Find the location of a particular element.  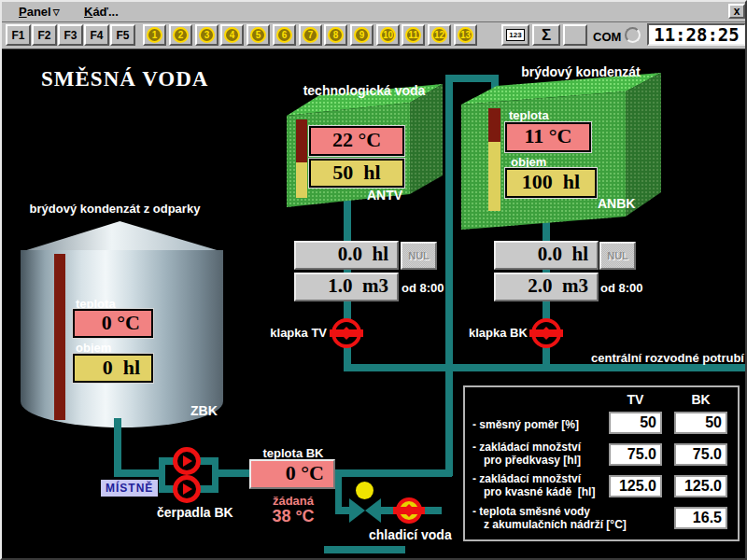

pipe-zbk-out-vert is located at coordinates (118, 448).